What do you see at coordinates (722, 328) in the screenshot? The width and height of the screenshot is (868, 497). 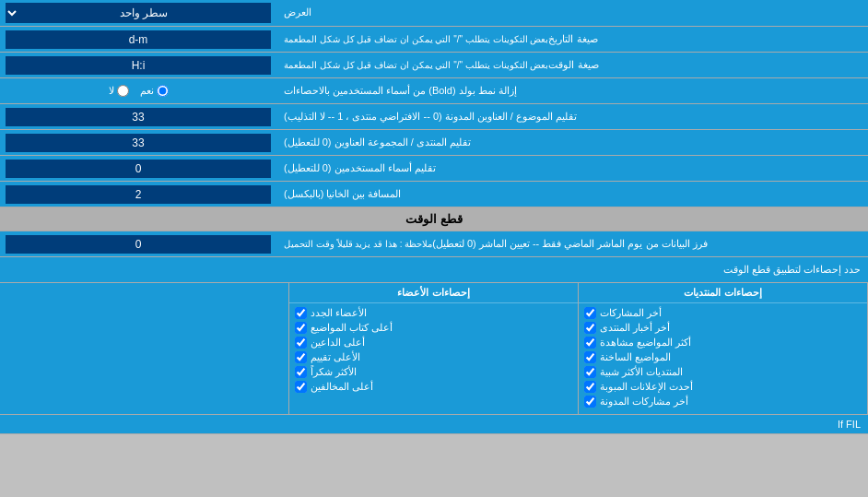 I see `cb-forum-news: أخر أخبار المنتدى` at bounding box center [722, 328].